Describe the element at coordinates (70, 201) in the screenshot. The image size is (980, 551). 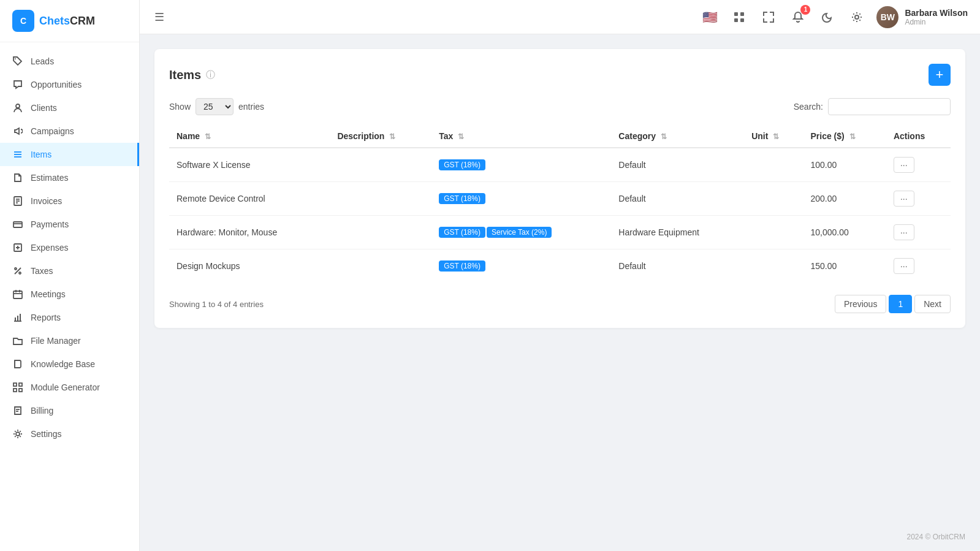
I see `sidebar-item-invoices: Invoices` at that location.